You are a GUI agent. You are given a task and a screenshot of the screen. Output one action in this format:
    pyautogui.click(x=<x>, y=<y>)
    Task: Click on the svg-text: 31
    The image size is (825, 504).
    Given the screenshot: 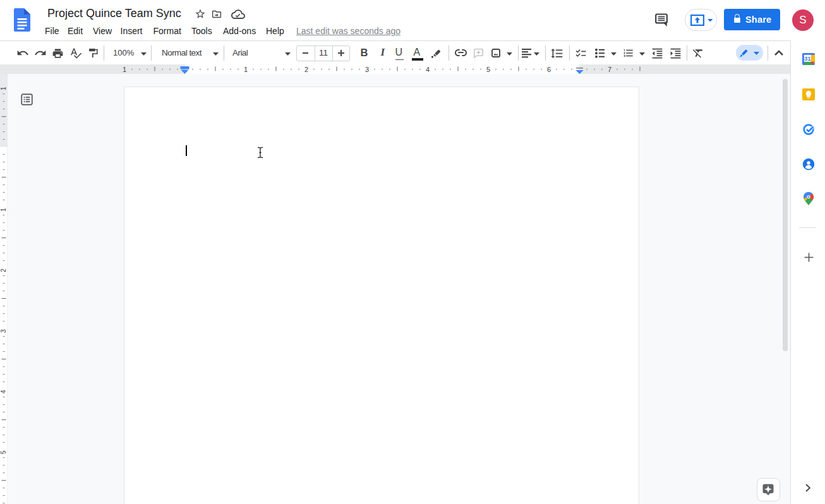 What is the action you would take?
    pyautogui.click(x=807, y=58)
    